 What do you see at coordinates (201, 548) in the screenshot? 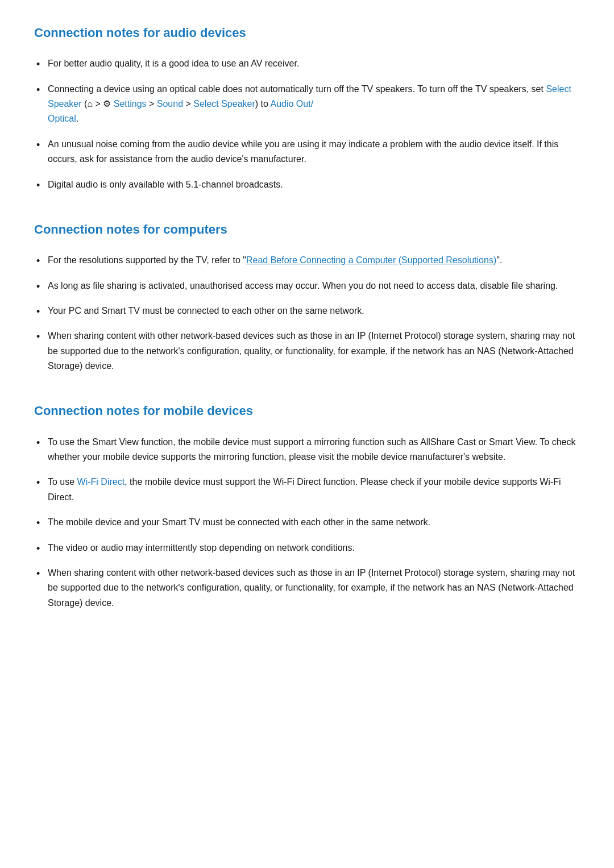
I see `mob-item-4-text: The video or audio may intermittently st…` at bounding box center [201, 548].